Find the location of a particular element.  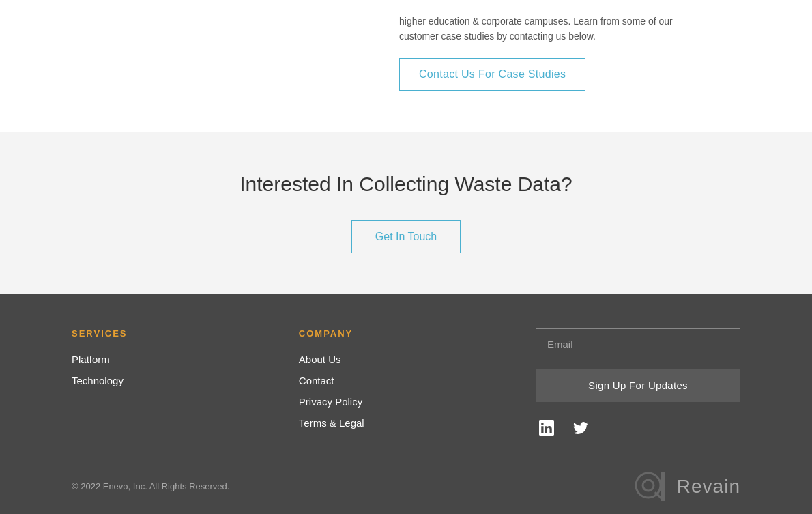

linkedin-icon is located at coordinates (547, 428).